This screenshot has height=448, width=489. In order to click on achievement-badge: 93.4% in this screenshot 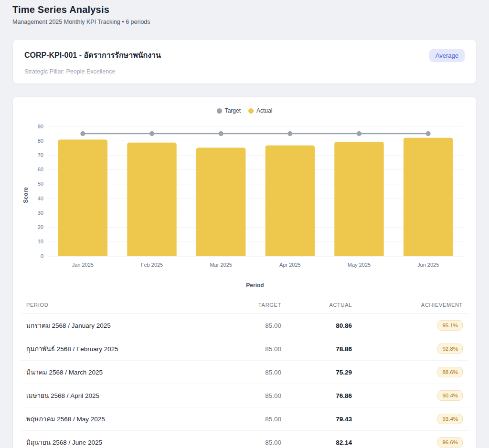, I will do `click(450, 419)`.